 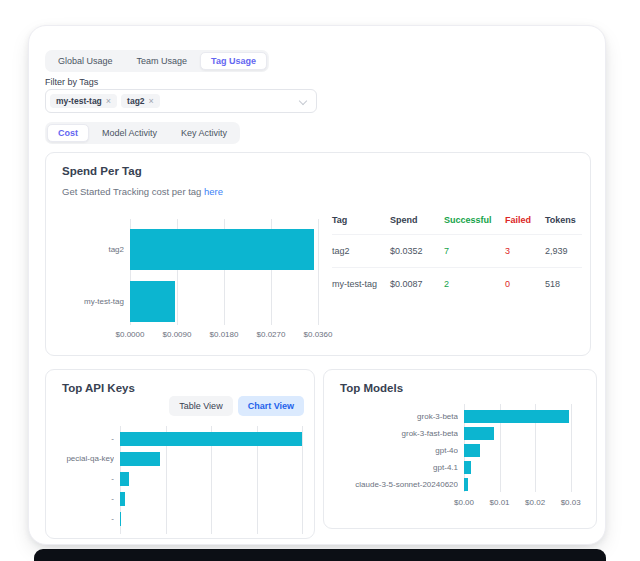 I want to click on chart-view-button: Chart View, so click(x=271, y=406).